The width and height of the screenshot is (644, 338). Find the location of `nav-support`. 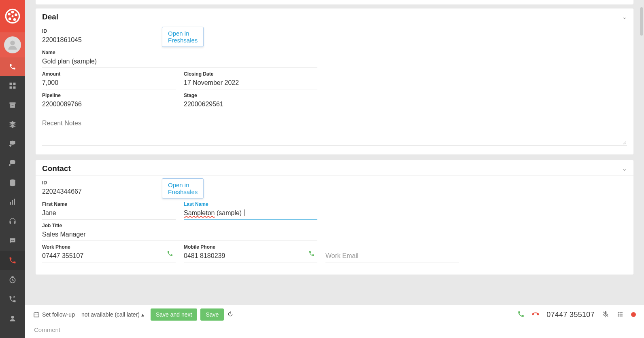

nav-support is located at coordinates (13, 222).